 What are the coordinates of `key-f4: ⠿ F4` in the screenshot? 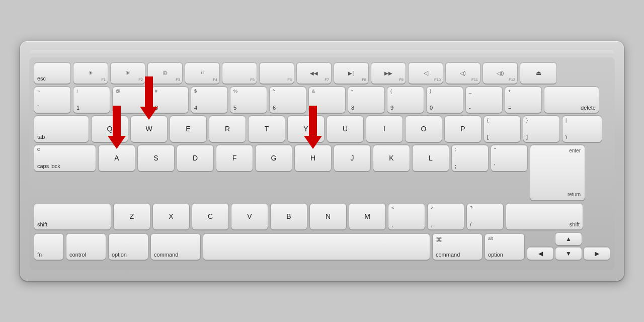 It's located at (202, 73).